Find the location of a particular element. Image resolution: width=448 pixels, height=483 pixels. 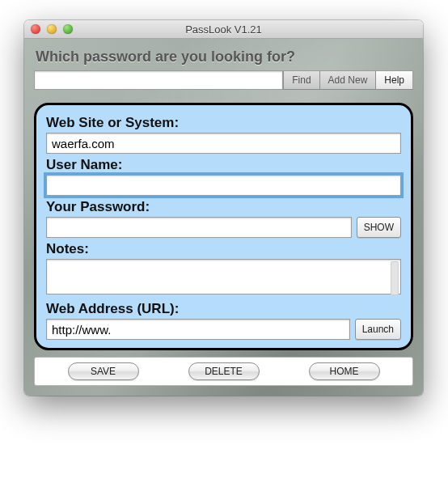

notes-label: Notes: is located at coordinates (223, 249).